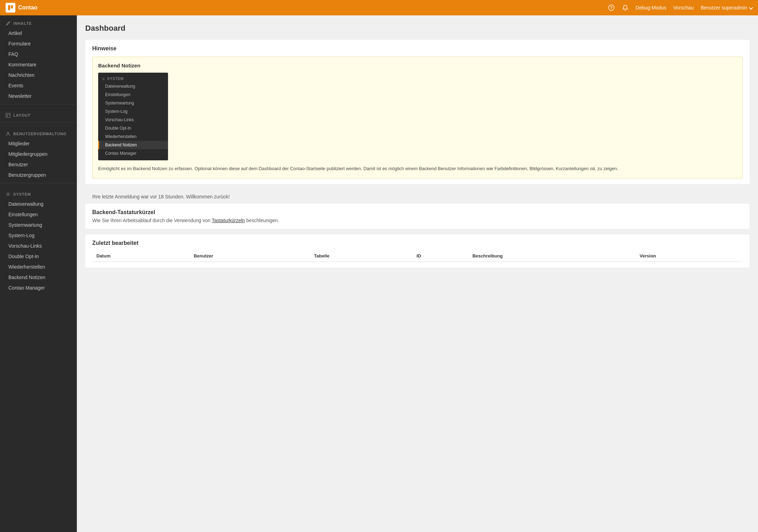  What do you see at coordinates (133, 79) in the screenshot?
I see `nm-section-head: SYSTEM` at bounding box center [133, 79].